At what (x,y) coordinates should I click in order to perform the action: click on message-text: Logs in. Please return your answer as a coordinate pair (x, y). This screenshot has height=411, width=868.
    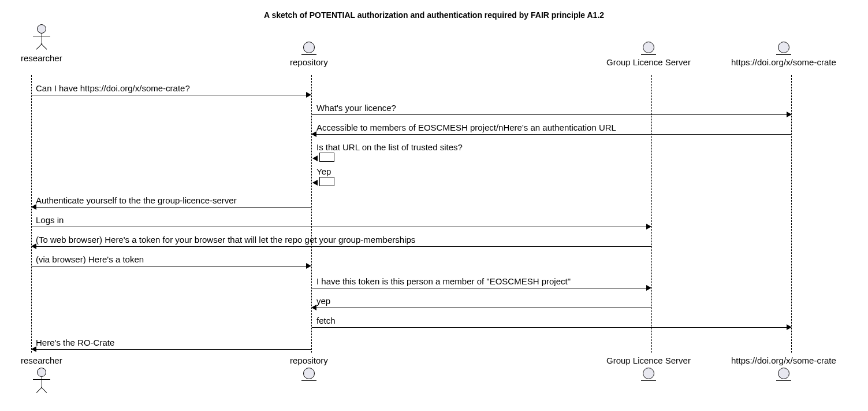
    Looking at the image, I should click on (50, 220).